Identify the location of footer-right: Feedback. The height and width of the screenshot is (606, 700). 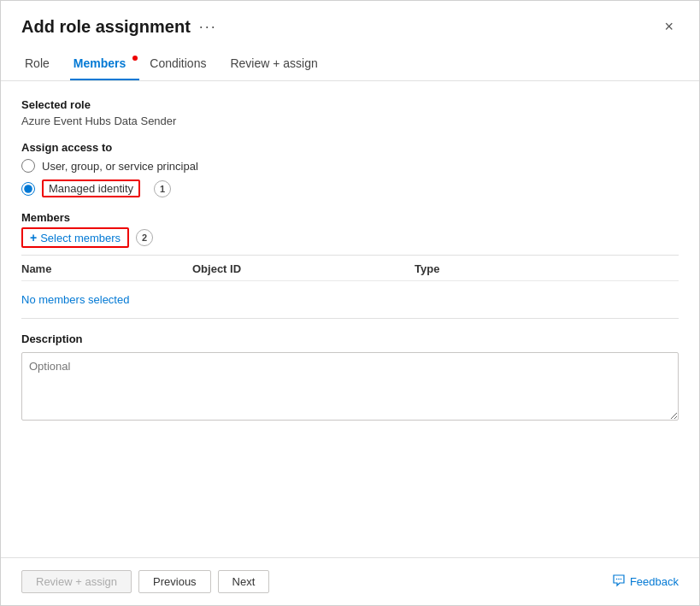
(645, 582).